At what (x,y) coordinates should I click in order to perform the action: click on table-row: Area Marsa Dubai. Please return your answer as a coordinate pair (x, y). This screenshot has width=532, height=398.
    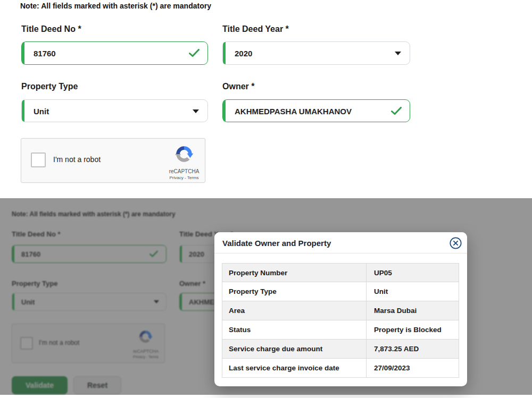
    Looking at the image, I should click on (340, 311).